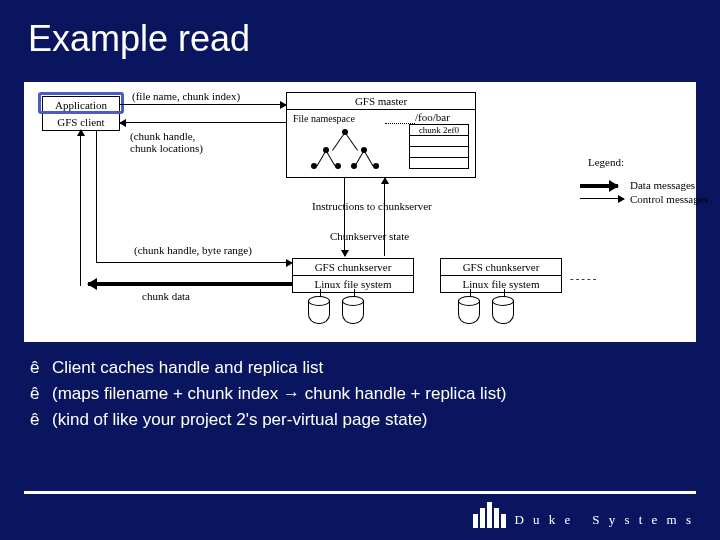  I want to click on path-label: /foo/bar, so click(432, 117).